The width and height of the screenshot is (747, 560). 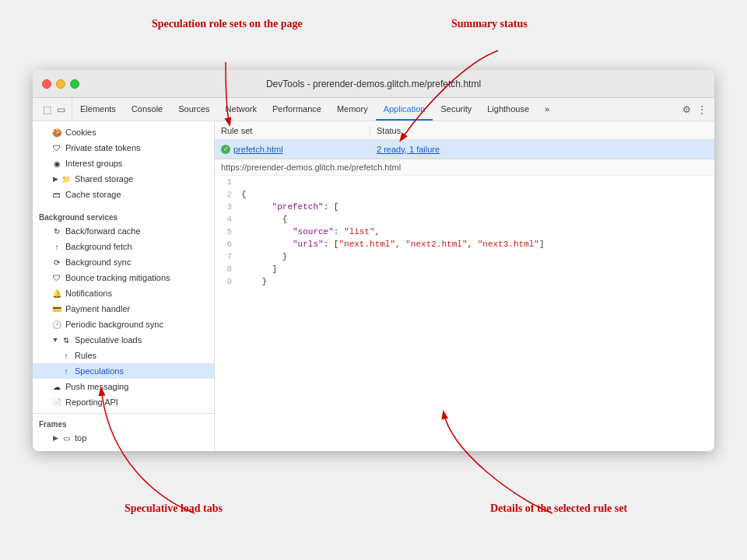 I want to click on fetch-icon: ↑, so click(x=57, y=247).